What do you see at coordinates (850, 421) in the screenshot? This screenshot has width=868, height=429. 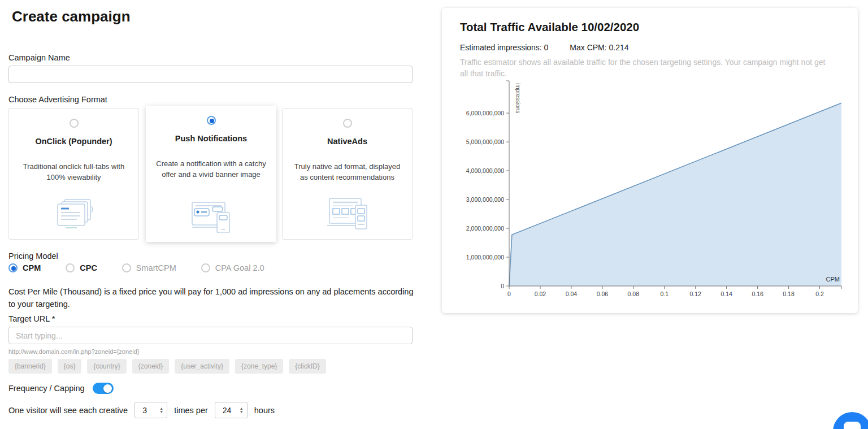 I see `chat-widget-button` at bounding box center [850, 421].